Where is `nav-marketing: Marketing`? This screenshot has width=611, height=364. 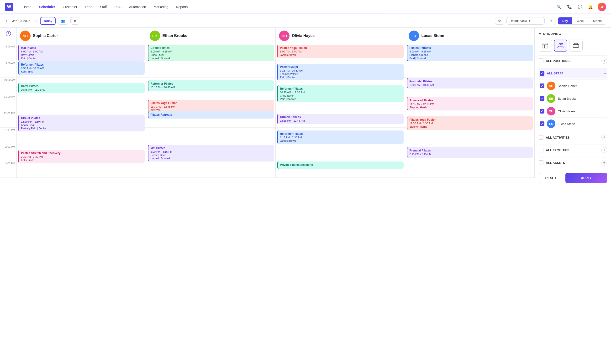 nav-marketing: Marketing is located at coordinates (161, 7).